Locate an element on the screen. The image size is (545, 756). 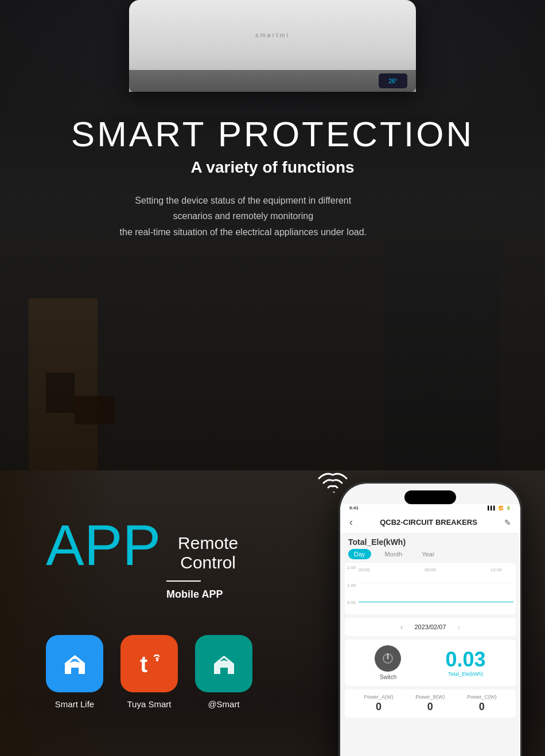
screen-header: ‹ QCB2-CIRCUIT BREAKERS ✎ is located at coordinates (430, 522).